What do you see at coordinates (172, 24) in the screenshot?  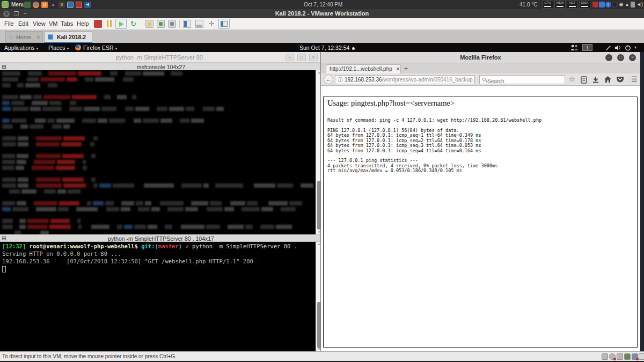 I see `snapshot-manager-button` at bounding box center [172, 24].